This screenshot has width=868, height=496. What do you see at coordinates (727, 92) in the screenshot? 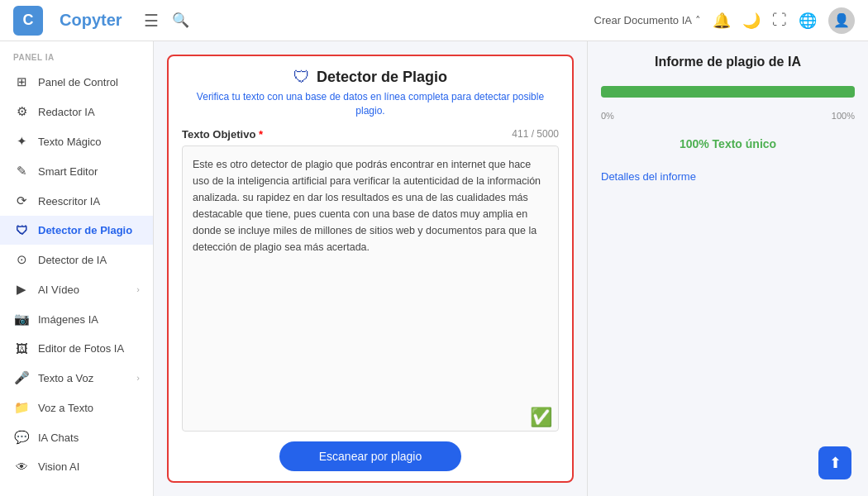
I see `progress-bar-fill` at bounding box center [727, 92].